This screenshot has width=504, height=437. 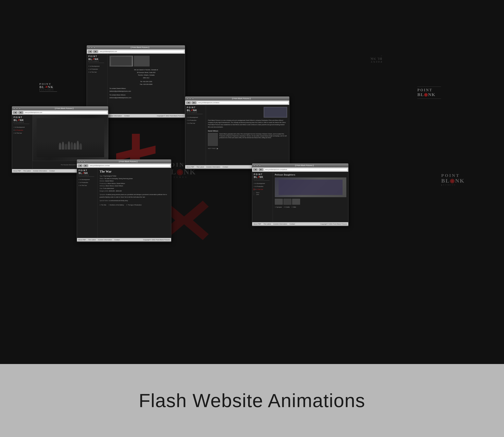 I want to click on war-nav-prod: II In Production, so click(x=87, y=182).